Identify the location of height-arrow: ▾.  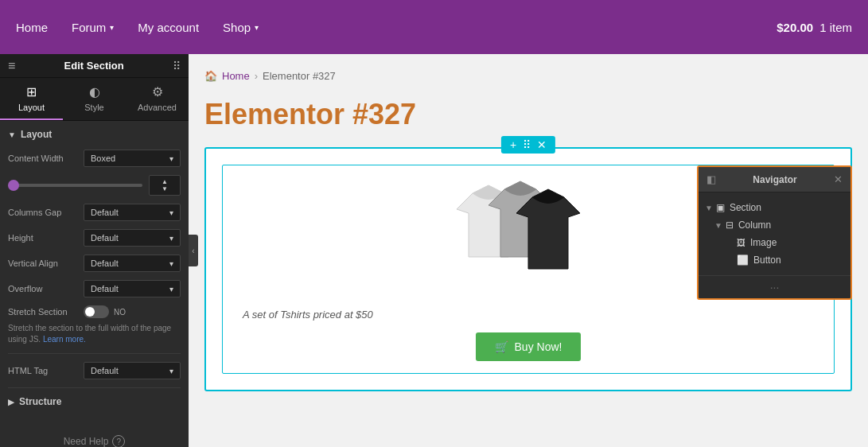
(172, 239).